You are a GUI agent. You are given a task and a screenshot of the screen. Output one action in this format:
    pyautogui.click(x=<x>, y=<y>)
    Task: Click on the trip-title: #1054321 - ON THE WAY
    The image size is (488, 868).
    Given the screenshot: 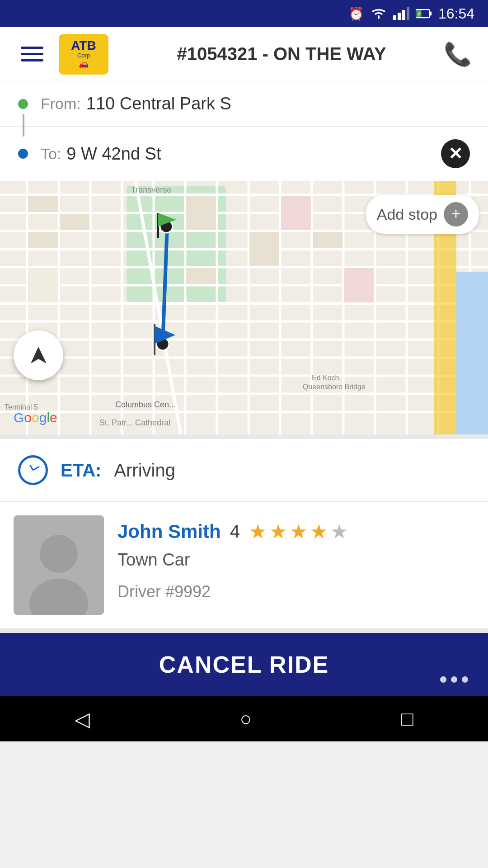 What is the action you would take?
    pyautogui.click(x=282, y=54)
    